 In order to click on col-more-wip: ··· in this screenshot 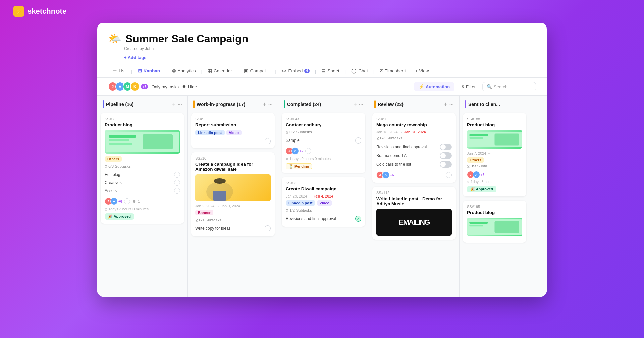, I will do `click(270, 104)`.